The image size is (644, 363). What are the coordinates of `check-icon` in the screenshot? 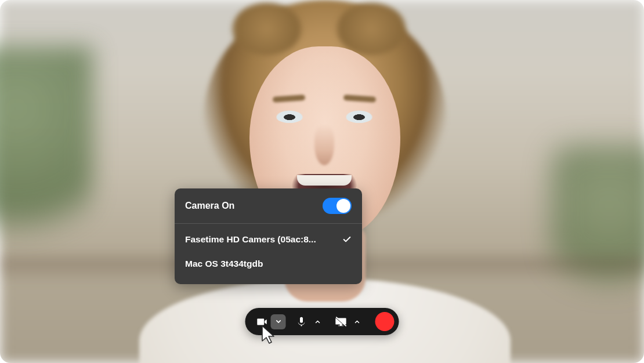 It's located at (347, 239).